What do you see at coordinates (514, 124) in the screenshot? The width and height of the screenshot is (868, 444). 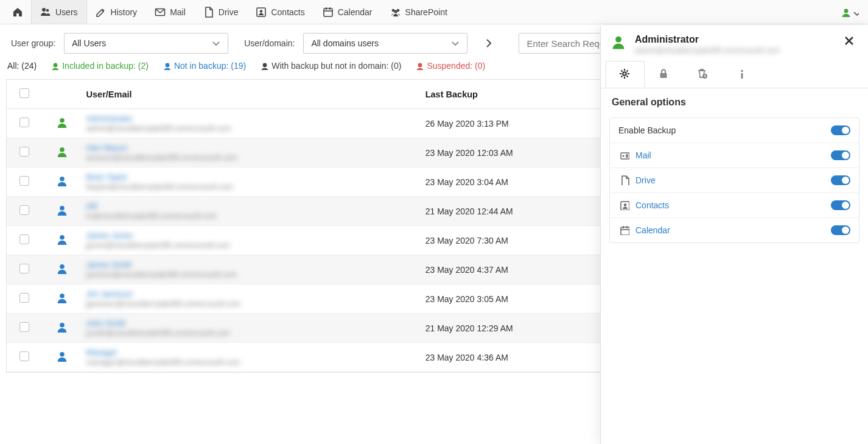 I see `last-backup: 26 May 2020 3:13 PM` at bounding box center [514, 124].